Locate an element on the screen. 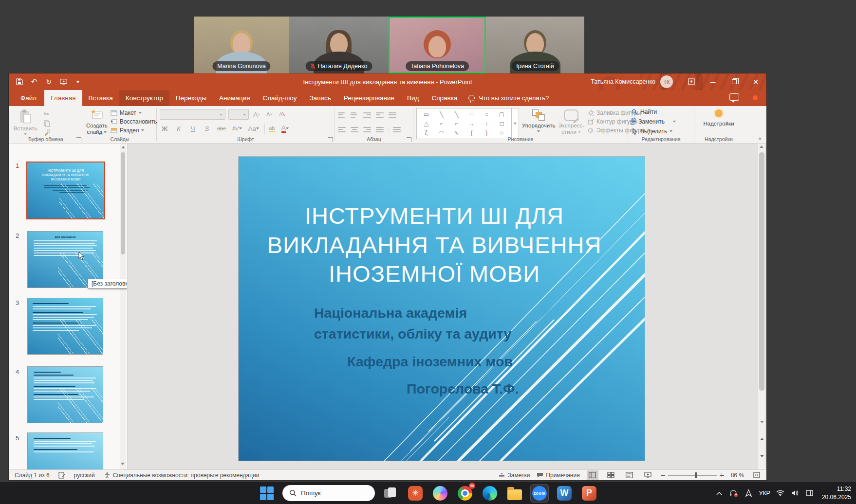  italic-button: К is located at coordinates (179, 128).